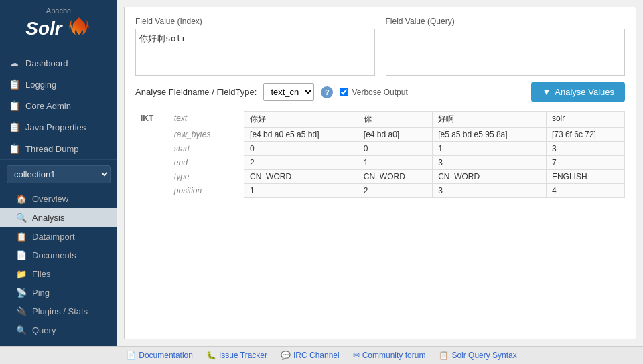 The image size is (643, 364). Describe the element at coordinates (44, 29) in the screenshot. I see `solr-label: Solr` at that location.